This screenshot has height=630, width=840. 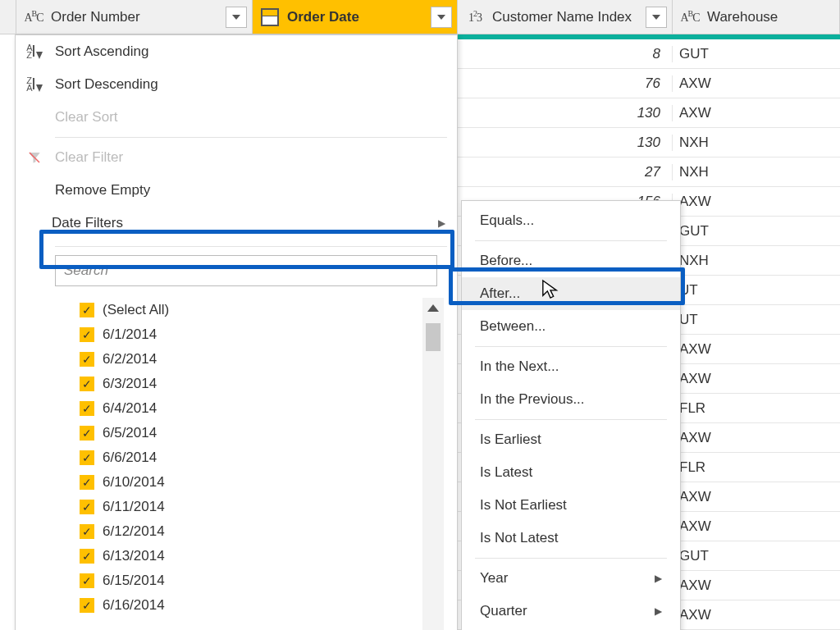 What do you see at coordinates (571, 261) in the screenshot?
I see `submenu-before: Before...` at bounding box center [571, 261].